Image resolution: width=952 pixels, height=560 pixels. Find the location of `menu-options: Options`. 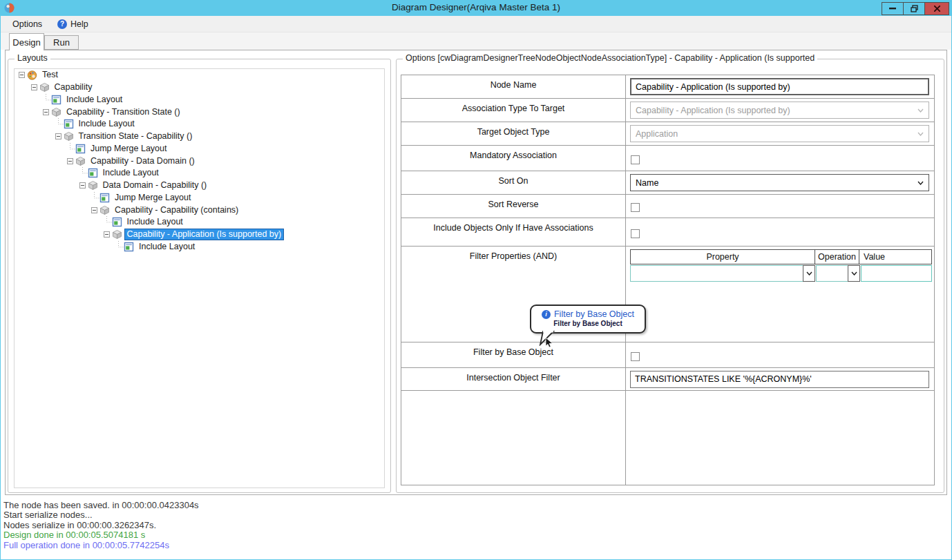

menu-options: Options is located at coordinates (28, 24).